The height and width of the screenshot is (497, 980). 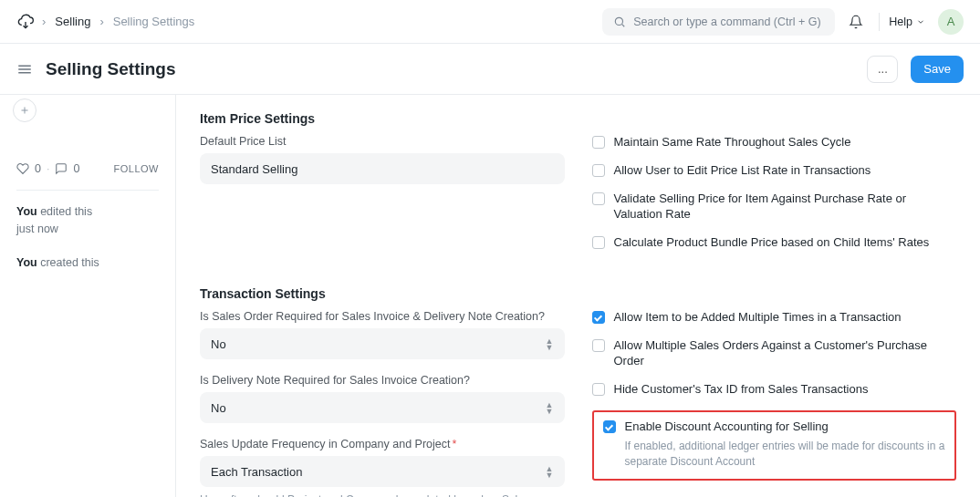 What do you see at coordinates (741, 390) in the screenshot?
I see `check-label: Hide Customer's Tax ID from Sales Transa…` at bounding box center [741, 390].